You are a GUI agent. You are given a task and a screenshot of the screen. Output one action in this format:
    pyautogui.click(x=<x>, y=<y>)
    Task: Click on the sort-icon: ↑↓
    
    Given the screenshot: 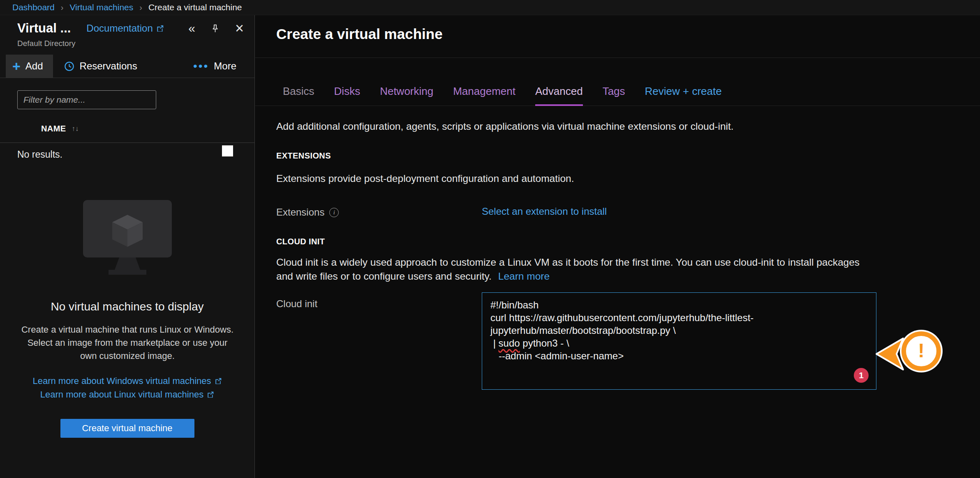 What is the action you would take?
    pyautogui.click(x=76, y=129)
    